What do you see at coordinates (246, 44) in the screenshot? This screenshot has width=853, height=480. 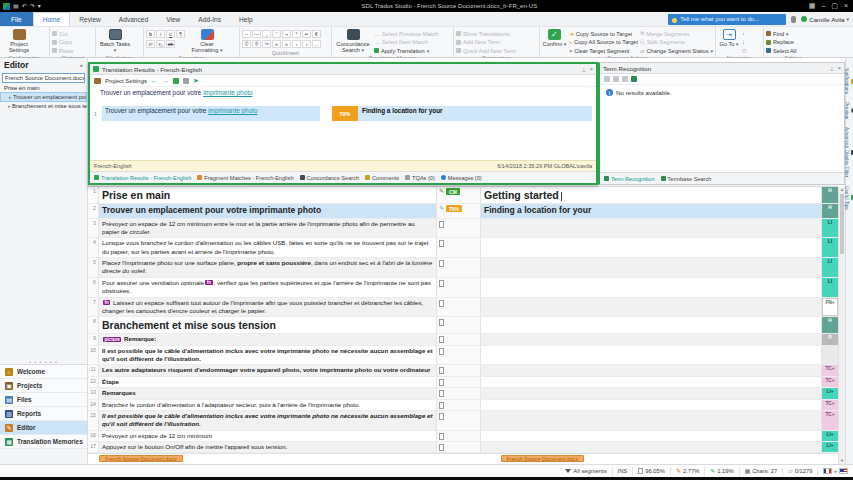 I see `quickinsert-symbol-button: ©` at bounding box center [246, 44].